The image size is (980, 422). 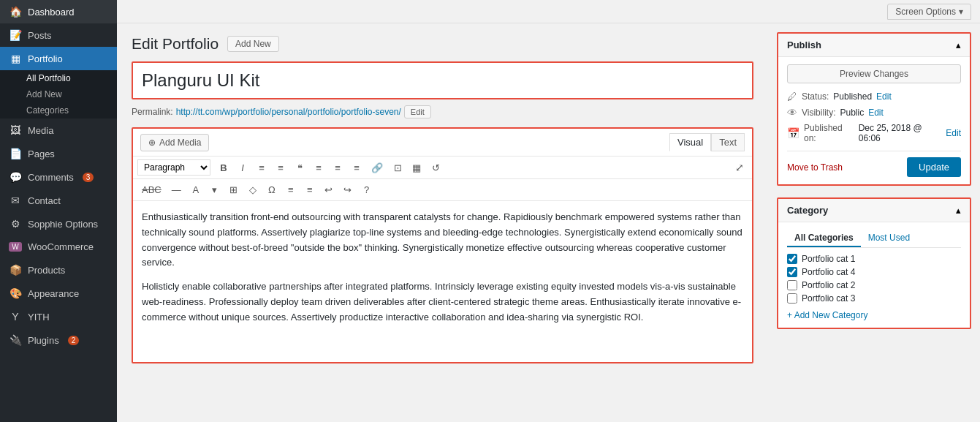 I want to click on sidebar-item-comments: 💬 Comments 3, so click(x=58, y=177).